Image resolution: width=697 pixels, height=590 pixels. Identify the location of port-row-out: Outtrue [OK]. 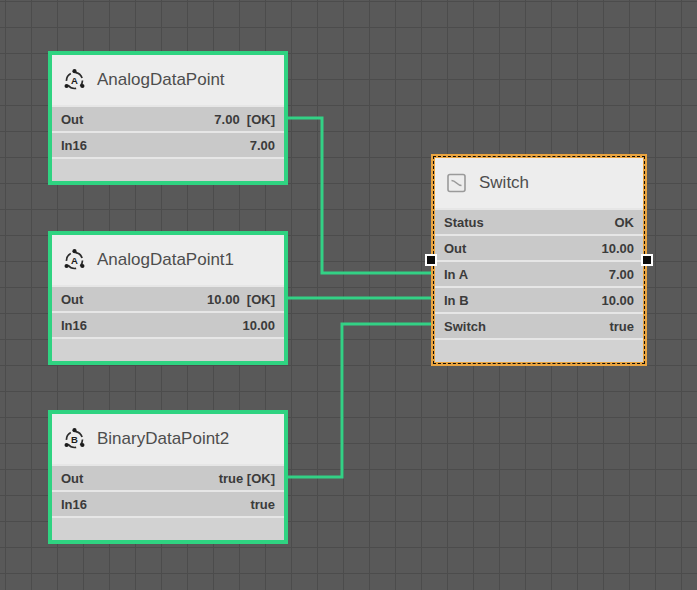
(168, 477).